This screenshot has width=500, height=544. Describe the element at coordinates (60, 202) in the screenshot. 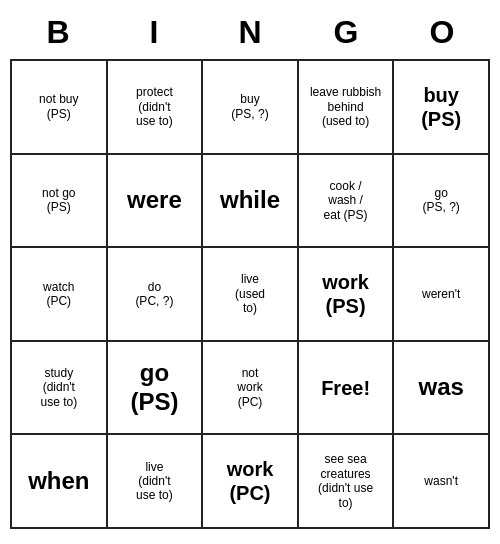

I see `cell-1-0: not go (PS)` at that location.